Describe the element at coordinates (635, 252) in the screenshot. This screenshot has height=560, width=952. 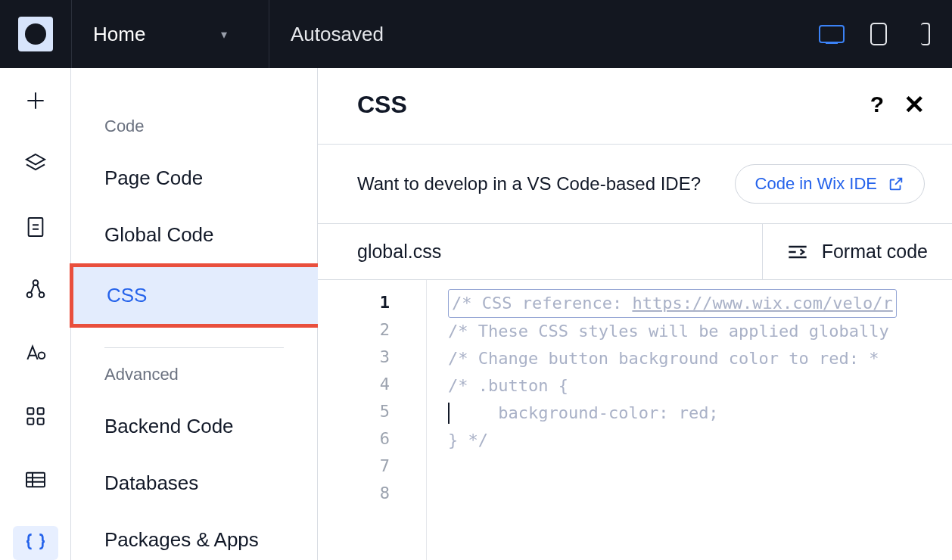
I see `file-bar: global.css Format code` at that location.